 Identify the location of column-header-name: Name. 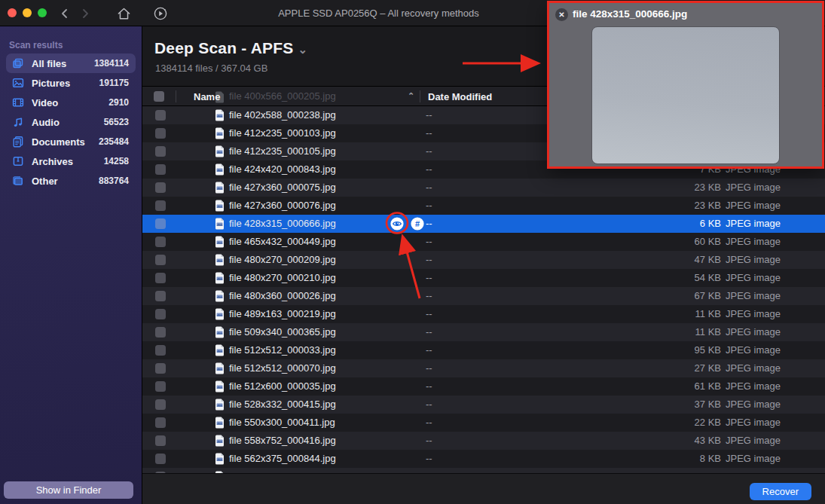
(206, 96).